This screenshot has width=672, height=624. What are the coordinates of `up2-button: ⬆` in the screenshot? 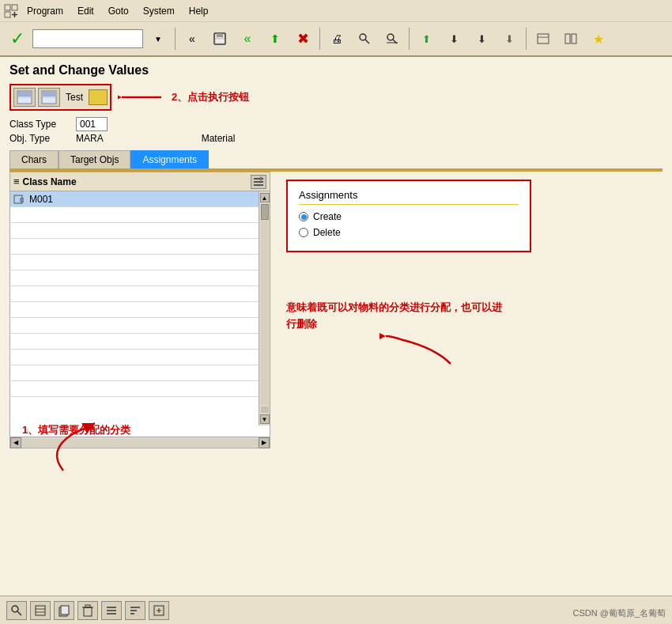 It's located at (426, 39).